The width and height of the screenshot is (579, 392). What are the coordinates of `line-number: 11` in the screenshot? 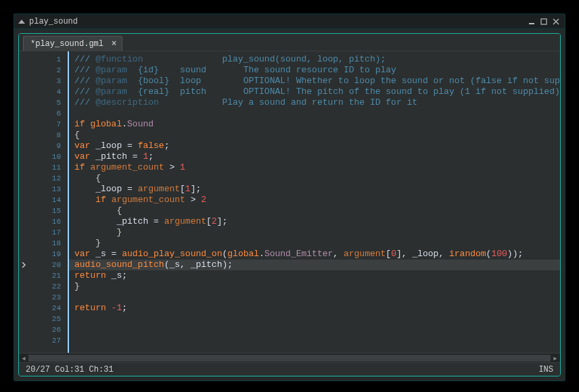 It's located at (43, 168).